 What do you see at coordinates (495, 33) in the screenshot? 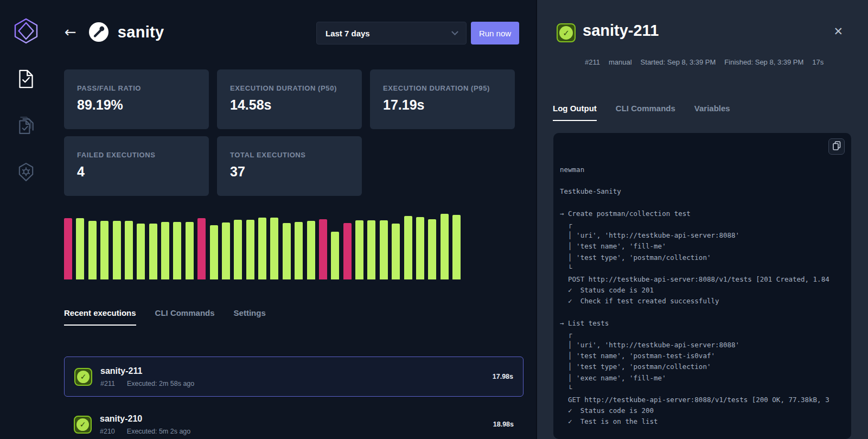
I see `run-now-button: Run now` at bounding box center [495, 33].